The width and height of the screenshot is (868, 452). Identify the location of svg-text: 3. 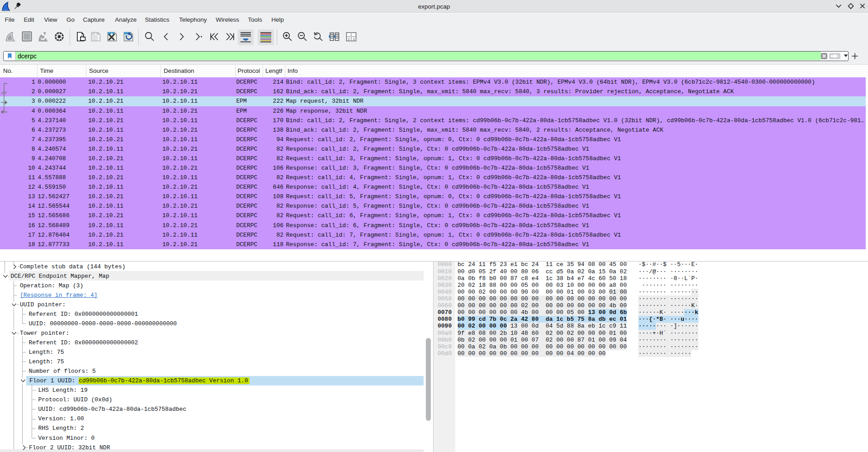
(354, 39).